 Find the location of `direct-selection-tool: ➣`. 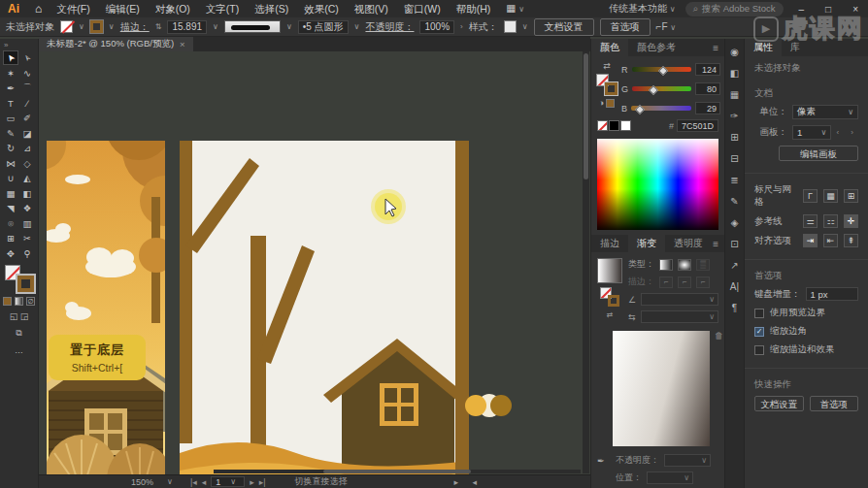

direct-selection-tool: ➣ is located at coordinates (27, 58).